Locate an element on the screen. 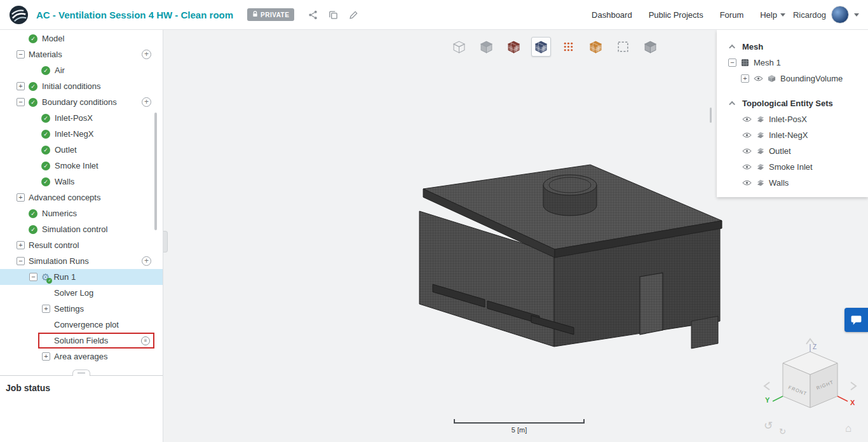 This screenshot has width=868, height=442. tree-item-label: Simulation control is located at coordinates (75, 229).